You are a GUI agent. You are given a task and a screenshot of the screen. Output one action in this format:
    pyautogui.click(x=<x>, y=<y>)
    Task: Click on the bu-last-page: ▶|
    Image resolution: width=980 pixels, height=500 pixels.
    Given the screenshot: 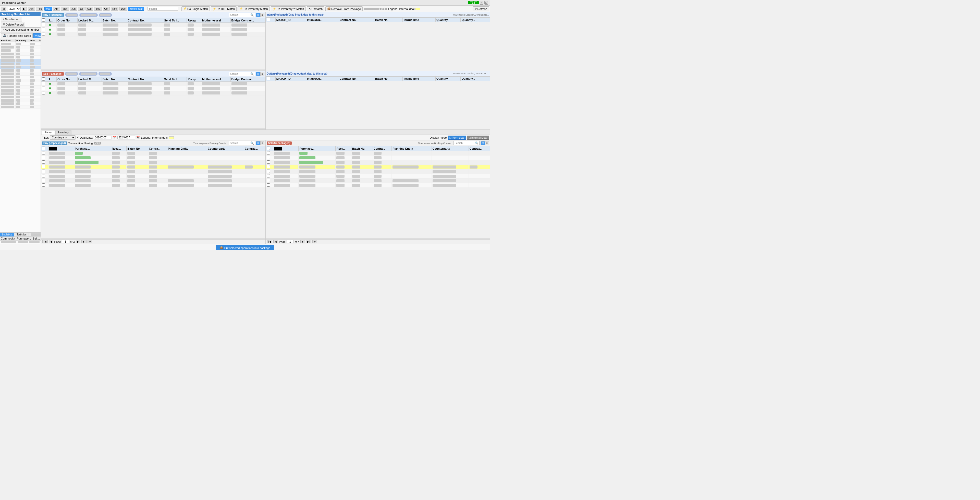 What is the action you would take?
    pyautogui.click(x=84, y=241)
    